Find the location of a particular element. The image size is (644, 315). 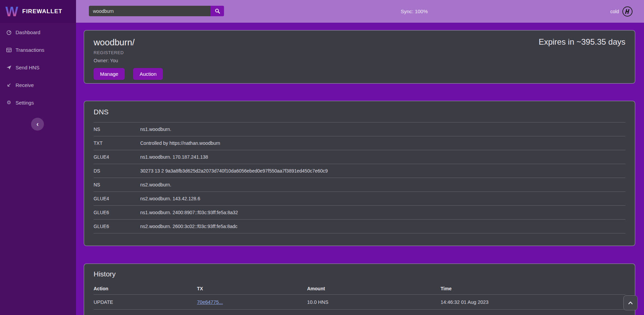

transactions-icon is located at coordinates (9, 50).